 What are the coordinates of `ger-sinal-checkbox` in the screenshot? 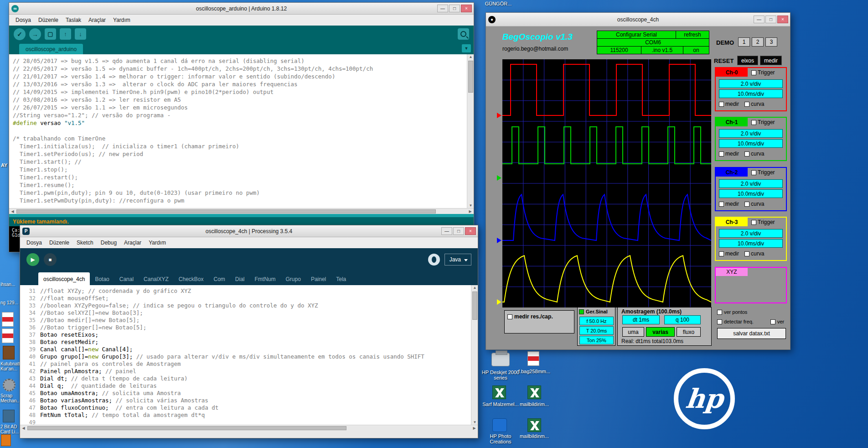 It's located at (582, 312).